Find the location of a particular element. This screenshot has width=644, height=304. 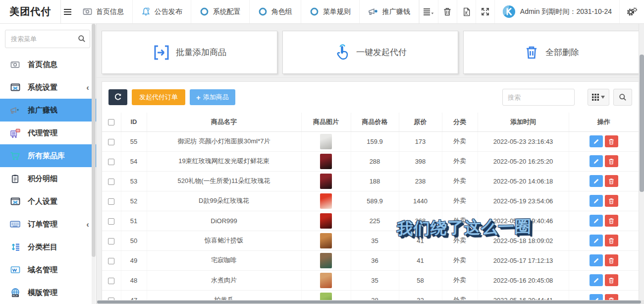

top-bar: 美团代付 首页信息公告发布系统配置角色组菜单规则推广赚钱 Admin 到期时间：… is located at coordinates (322, 12).